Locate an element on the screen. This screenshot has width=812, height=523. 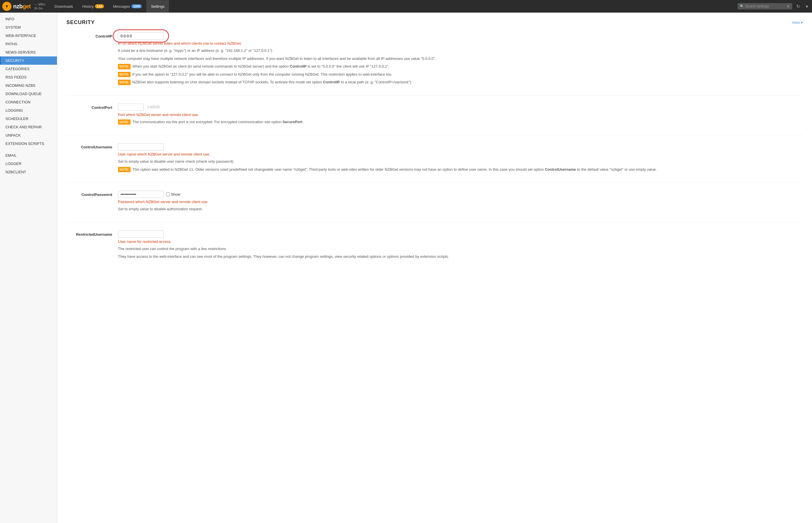
sidebar-item-incoming-nzbs: INCOMING NZBS is located at coordinates (29, 86).